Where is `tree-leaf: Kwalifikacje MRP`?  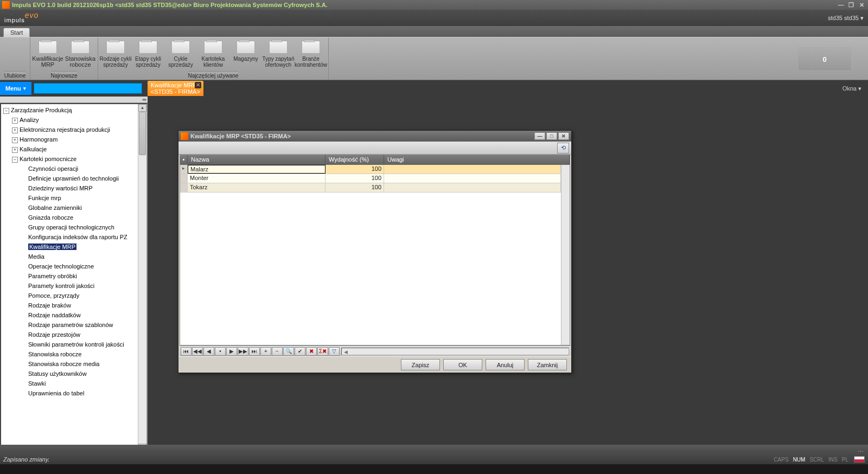 tree-leaf: Kwalifikacje MRP is located at coordinates (74, 247).